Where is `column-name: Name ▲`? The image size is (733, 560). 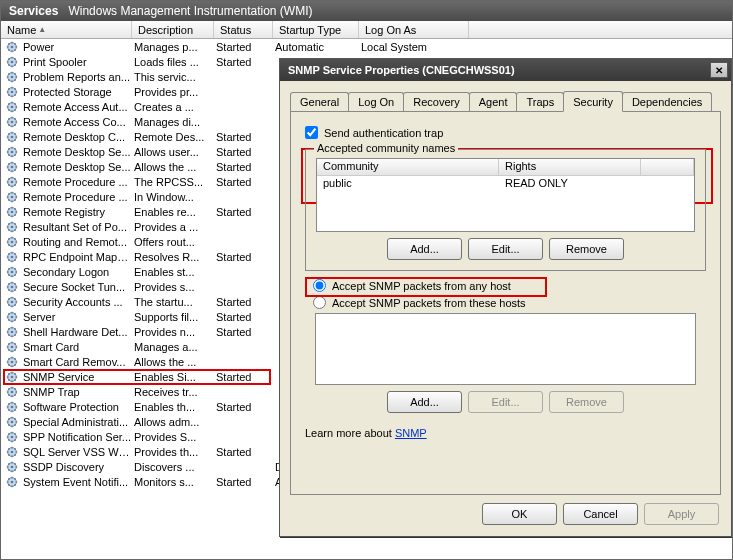 column-name: Name ▲ is located at coordinates (66, 30).